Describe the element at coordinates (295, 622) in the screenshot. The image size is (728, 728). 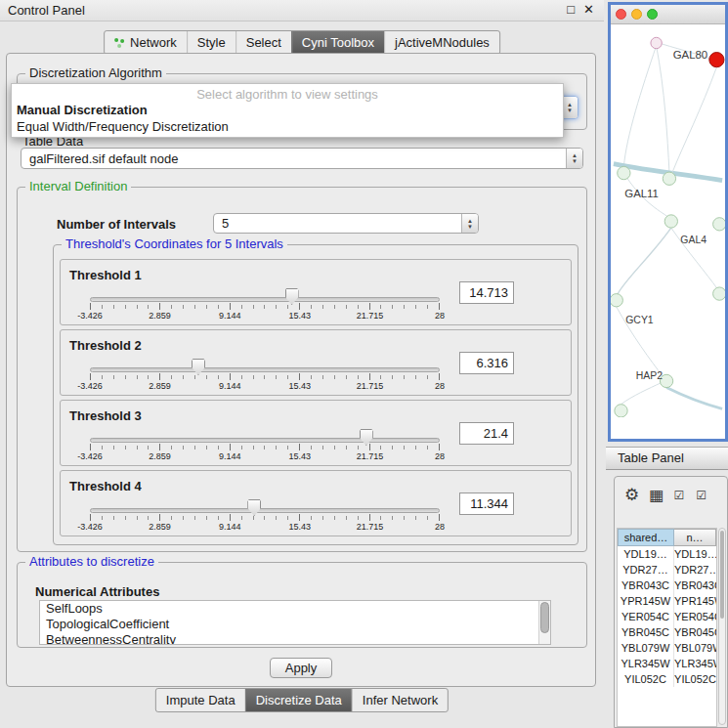
I see `numerical-attributes-listbox: SelfLoopsTopologicalCoefficientBetweenne…` at that location.